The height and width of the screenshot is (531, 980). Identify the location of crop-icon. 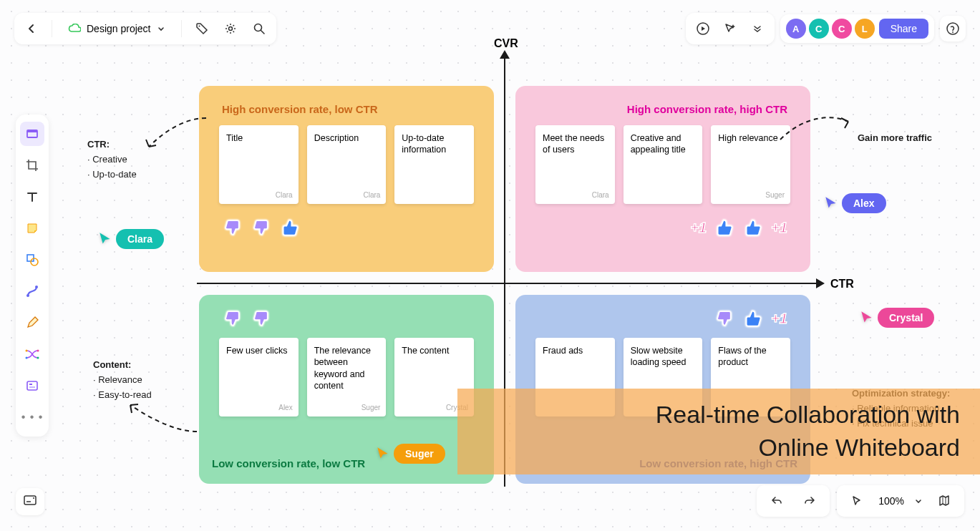
(32, 165).